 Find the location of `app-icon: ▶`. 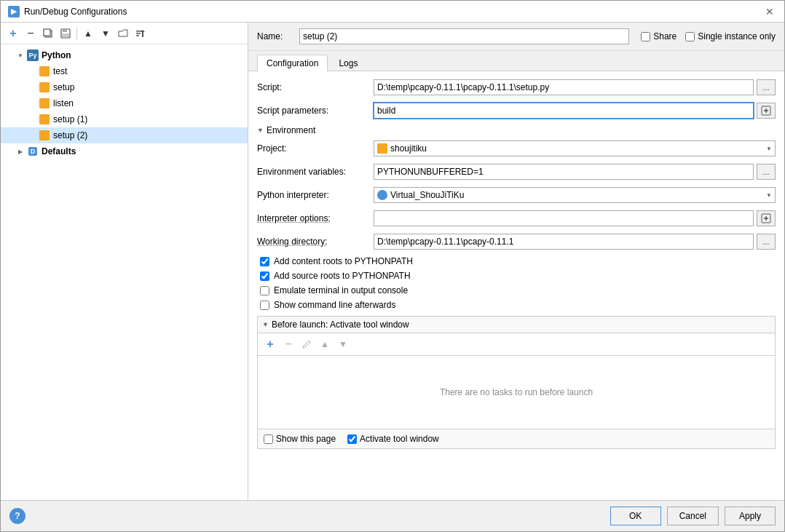

app-icon: ▶ is located at coordinates (14, 12).